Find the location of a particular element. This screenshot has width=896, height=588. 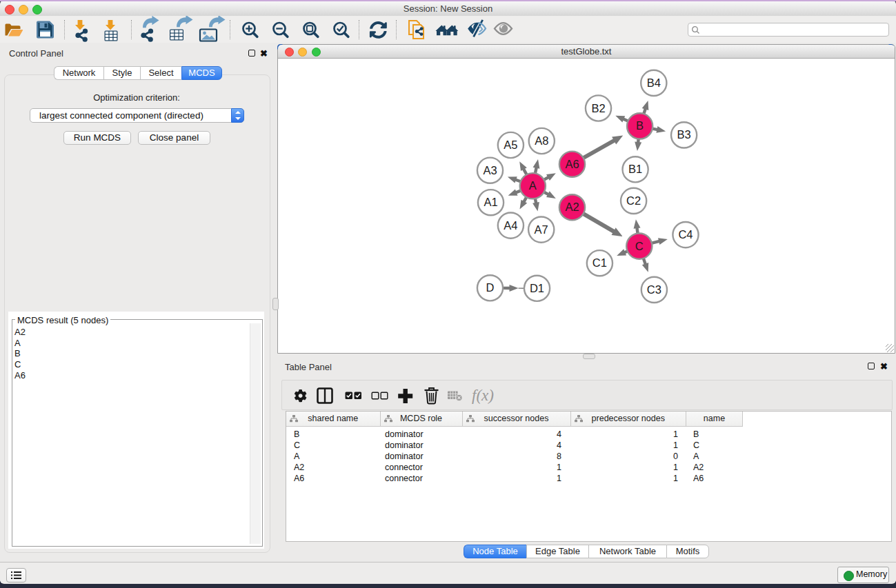

svg-text: C1 is located at coordinates (600, 263).